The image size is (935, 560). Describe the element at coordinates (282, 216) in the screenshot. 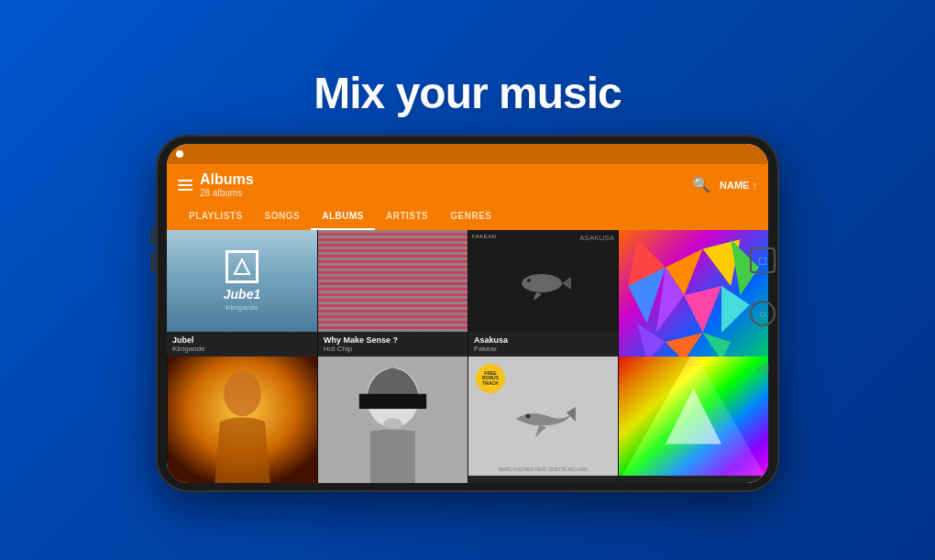

I see `tab-songs: SONGS` at that location.